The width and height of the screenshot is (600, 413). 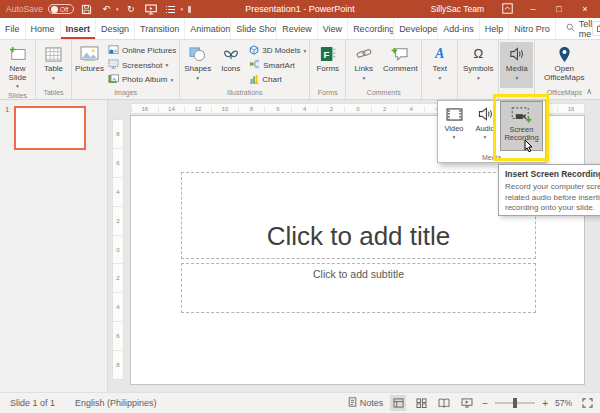 I want to click on links-button: Links ▾, so click(x=364, y=65).